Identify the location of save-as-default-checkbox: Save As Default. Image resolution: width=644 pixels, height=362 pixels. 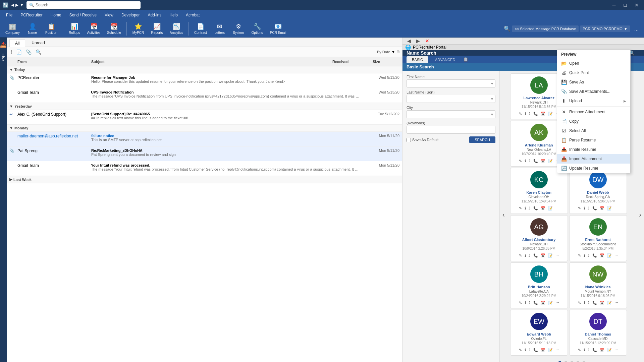
(423, 140).